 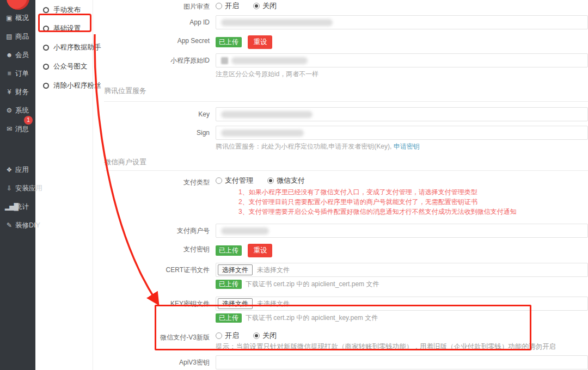 What do you see at coordinates (313, 284) in the screenshot?
I see `cert-file-note: 下载证书 cert.zip 中的 apiclient_cert.pem 文件` at bounding box center [313, 284].